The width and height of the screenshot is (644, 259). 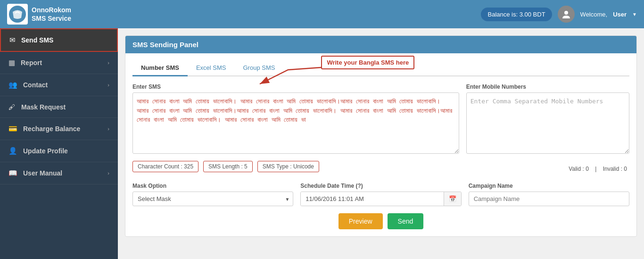 I want to click on contact-arrow-icon: ›, so click(x=108, y=85).